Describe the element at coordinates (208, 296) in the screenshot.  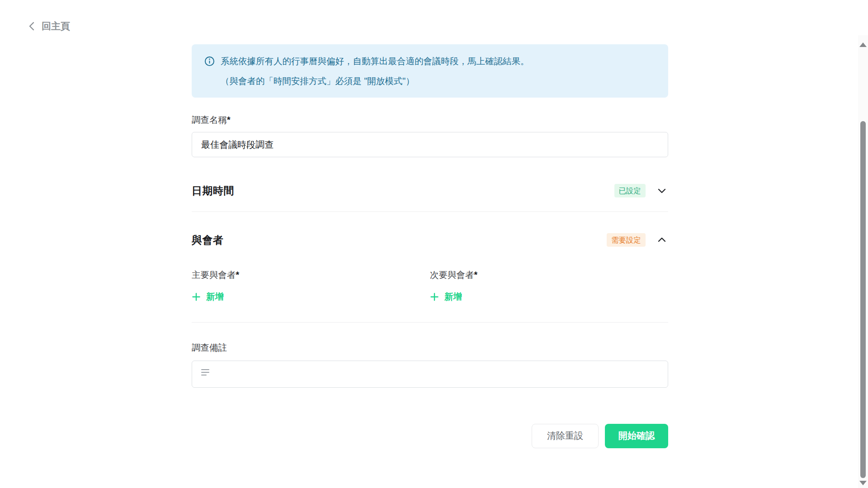
I see `add-primary-attendee-button: 新增` at that location.